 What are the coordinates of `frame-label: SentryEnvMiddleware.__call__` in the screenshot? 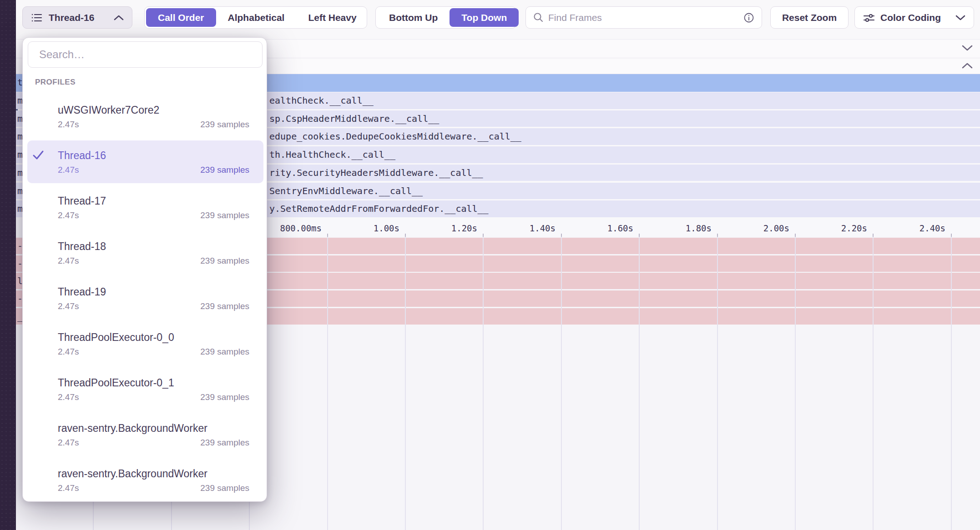 It's located at (346, 191).